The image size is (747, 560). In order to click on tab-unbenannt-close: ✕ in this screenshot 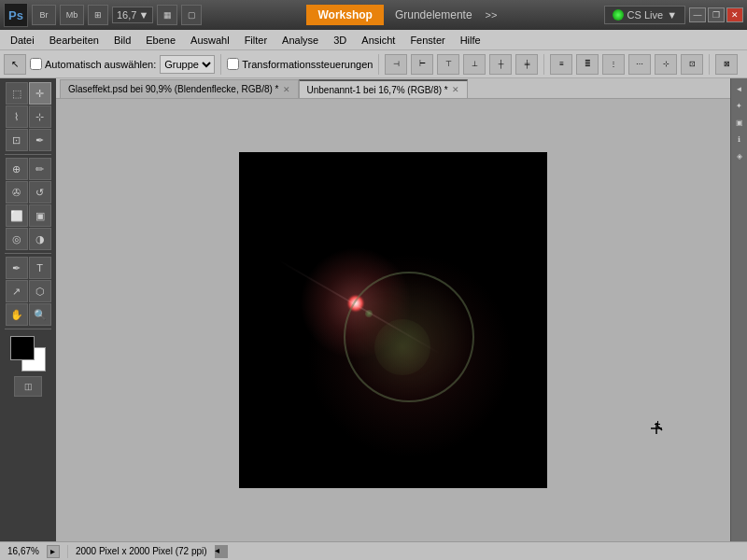, I will do `click(456, 90)`.